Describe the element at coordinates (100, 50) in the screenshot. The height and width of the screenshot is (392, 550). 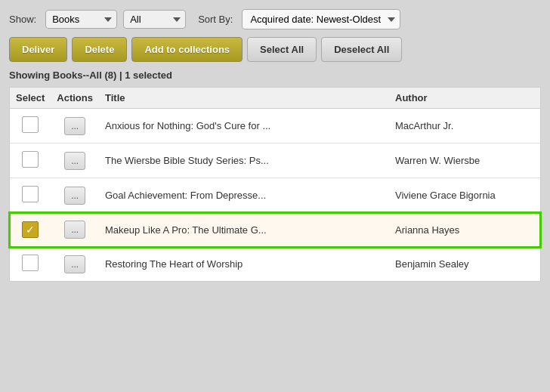
I see `delete-button: Delete` at that location.